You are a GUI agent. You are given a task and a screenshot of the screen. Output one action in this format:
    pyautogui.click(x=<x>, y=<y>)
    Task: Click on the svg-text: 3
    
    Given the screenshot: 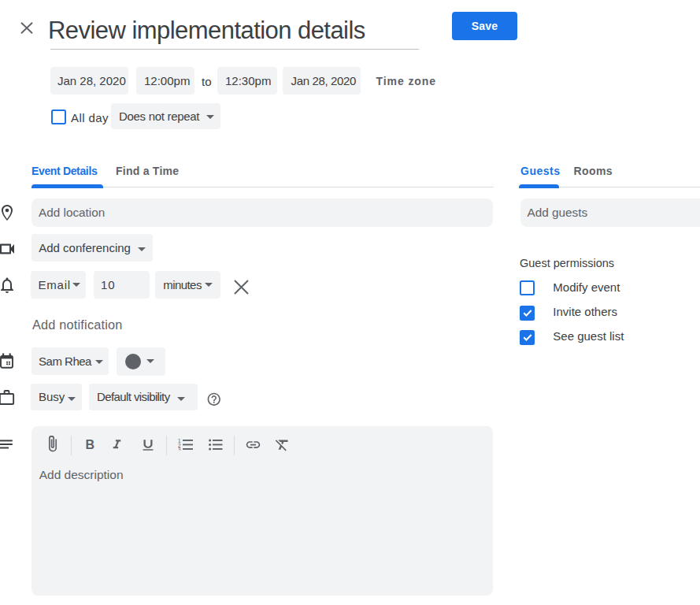 What is the action you would take?
    pyautogui.click(x=180, y=449)
    